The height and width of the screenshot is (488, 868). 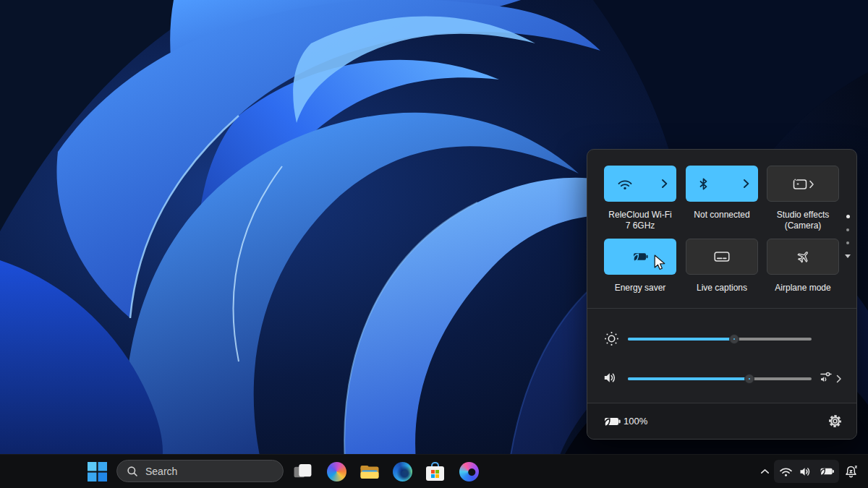 What do you see at coordinates (746, 184) in the screenshot?
I see `bluetooth-expand-chevron` at bounding box center [746, 184].